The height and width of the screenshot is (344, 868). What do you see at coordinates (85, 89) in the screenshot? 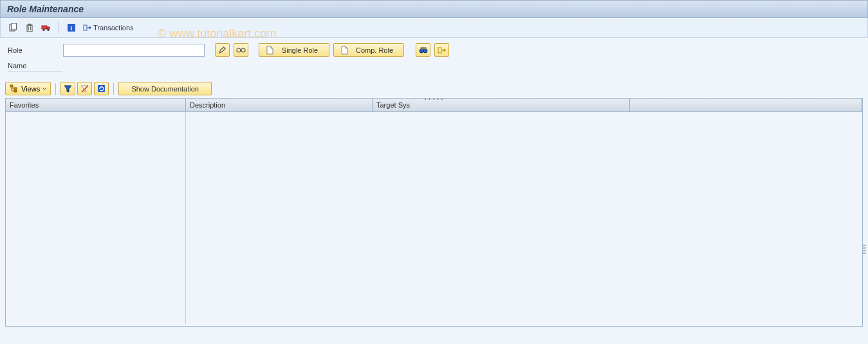
I see `filter-off-icon` at bounding box center [85, 89].